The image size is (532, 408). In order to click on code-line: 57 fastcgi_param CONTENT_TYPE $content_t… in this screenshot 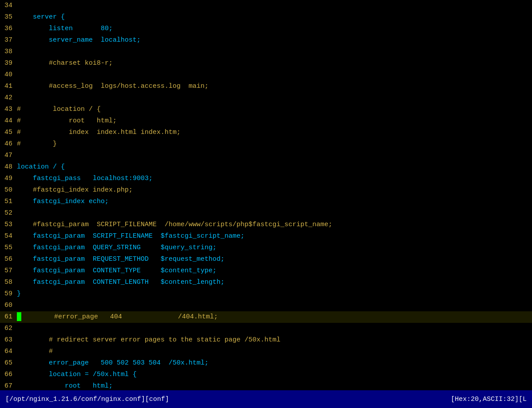, I will do `click(266, 271)`.